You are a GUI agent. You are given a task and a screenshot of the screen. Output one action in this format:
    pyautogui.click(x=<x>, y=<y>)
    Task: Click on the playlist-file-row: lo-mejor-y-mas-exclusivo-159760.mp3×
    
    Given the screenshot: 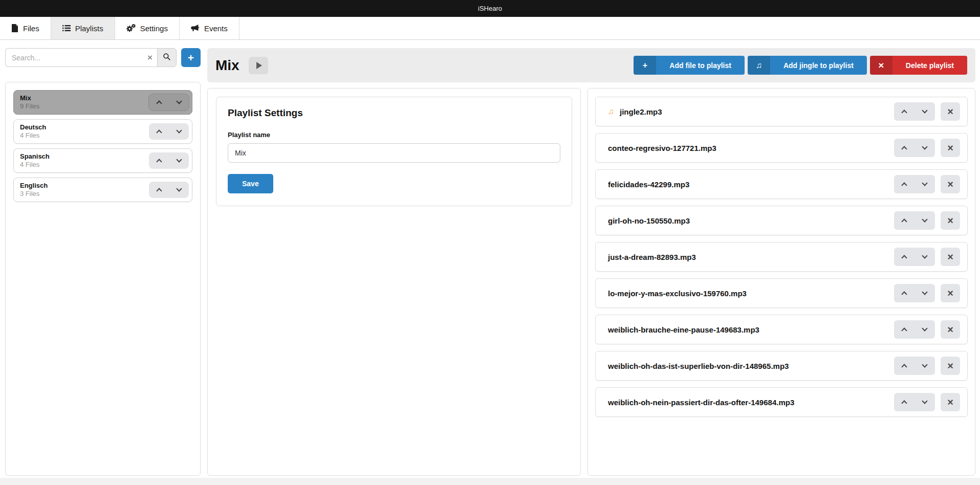 What is the action you would take?
    pyautogui.click(x=781, y=293)
    